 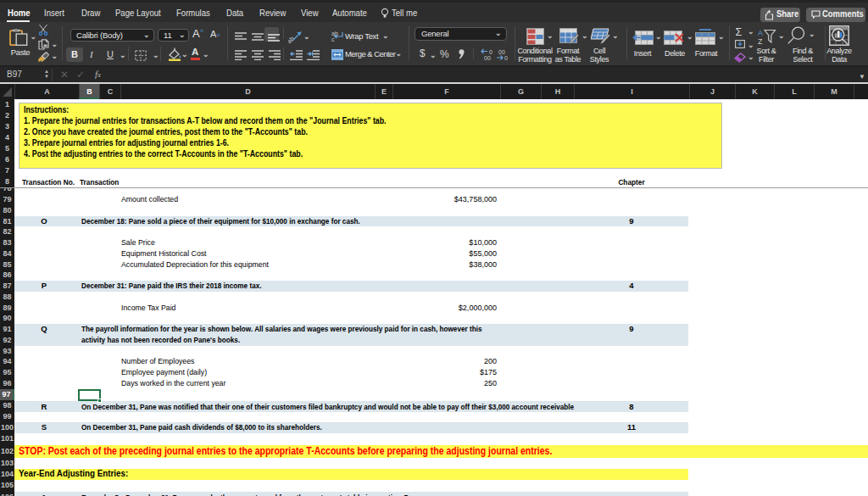 I want to click on svg-text: A, so click(x=760, y=33).